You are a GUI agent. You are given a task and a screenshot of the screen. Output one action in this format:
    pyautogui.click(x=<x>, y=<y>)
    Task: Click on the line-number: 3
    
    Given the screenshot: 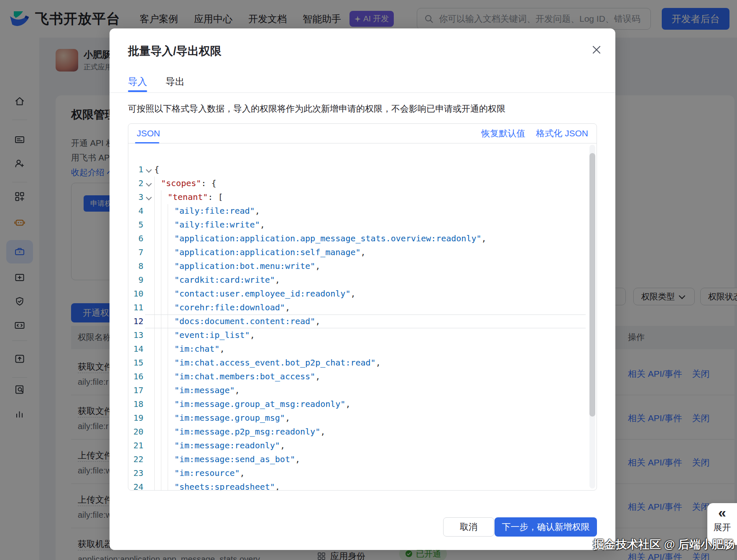 What is the action you would take?
    pyautogui.click(x=136, y=197)
    